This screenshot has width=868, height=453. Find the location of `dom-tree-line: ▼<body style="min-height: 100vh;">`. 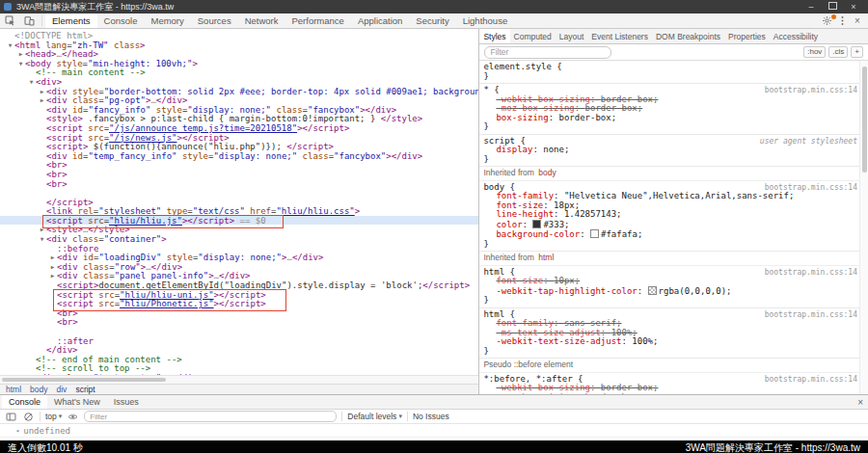

dom-tree-line: ▼<body style="min-height: 100vh;"> is located at coordinates (239, 64).